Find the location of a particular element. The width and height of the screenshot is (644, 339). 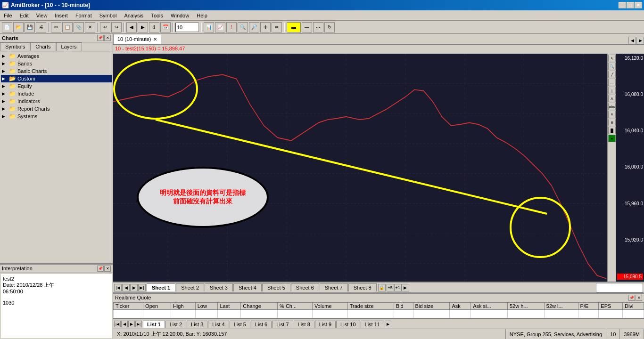

rt-green: ● is located at coordinates (612, 138).